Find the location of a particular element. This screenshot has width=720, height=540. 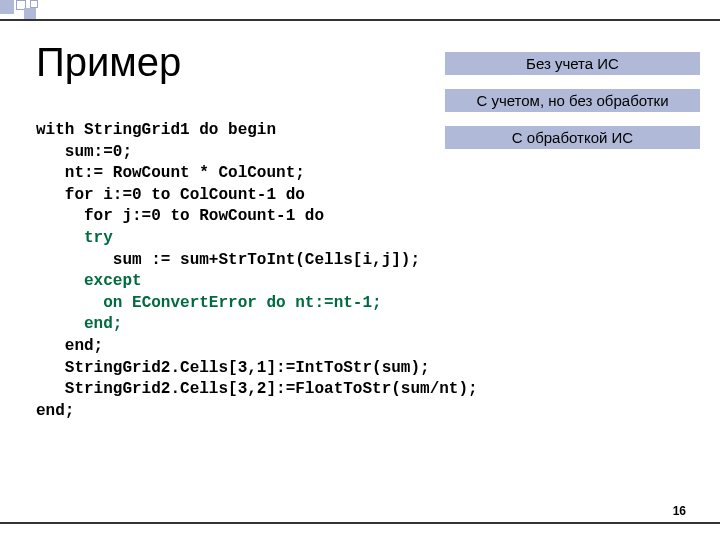

code-line: with StringGrid1 do begin is located at coordinates (156, 130).